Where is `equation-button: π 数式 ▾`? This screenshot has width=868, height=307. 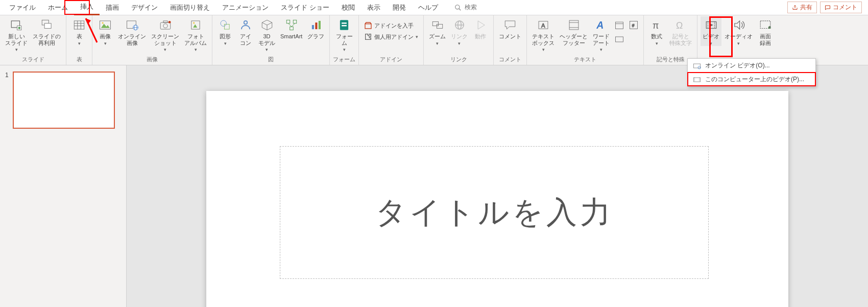
equation-button: π 数式 ▾ is located at coordinates (657, 31).